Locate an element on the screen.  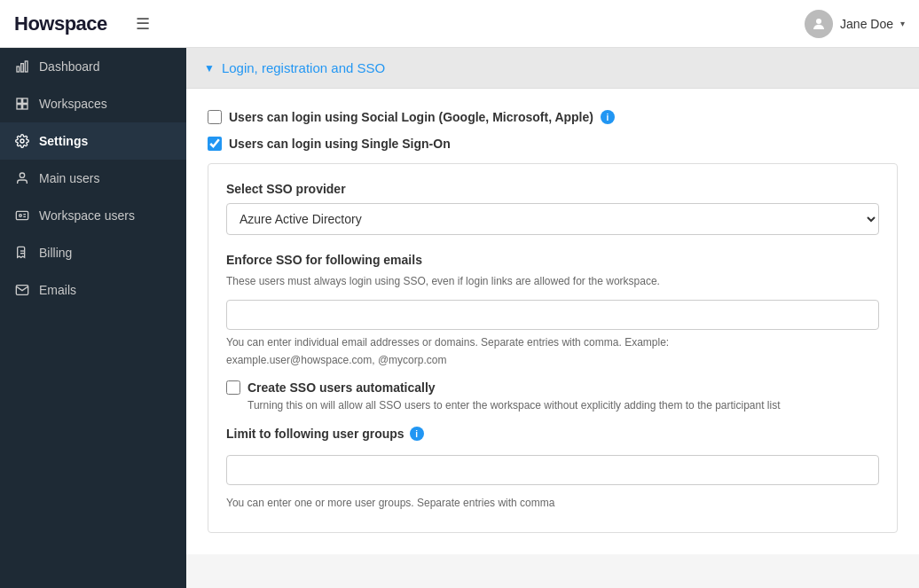
enforce-sso-desc: These users must always login using SSO,… is located at coordinates (553, 282).